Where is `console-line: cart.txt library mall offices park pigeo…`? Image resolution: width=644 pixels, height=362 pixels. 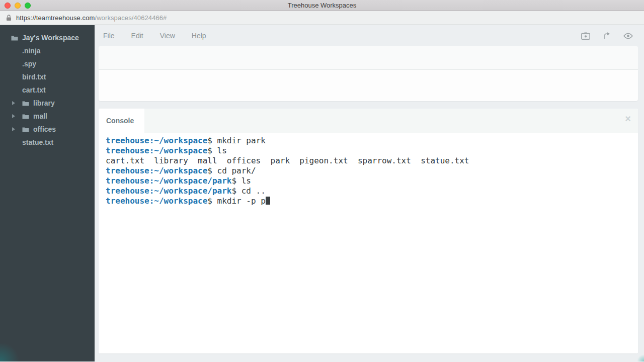
console-line: cart.txt library mall offices park pigeo… is located at coordinates (372, 161).